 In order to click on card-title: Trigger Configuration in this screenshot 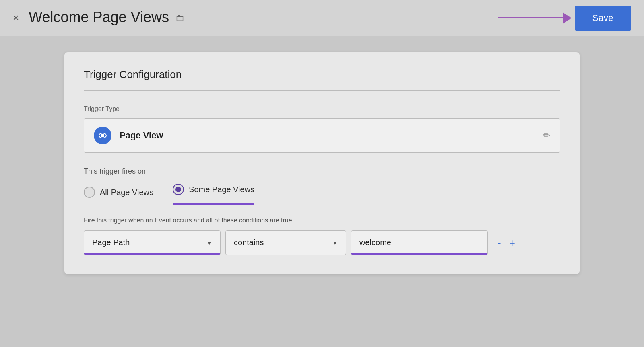, I will do `click(322, 75)`.